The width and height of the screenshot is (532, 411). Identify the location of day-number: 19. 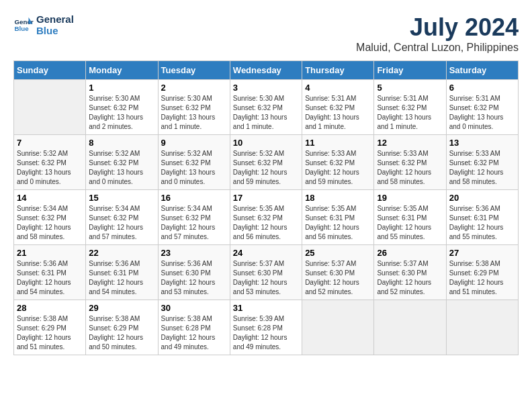
(410, 197).